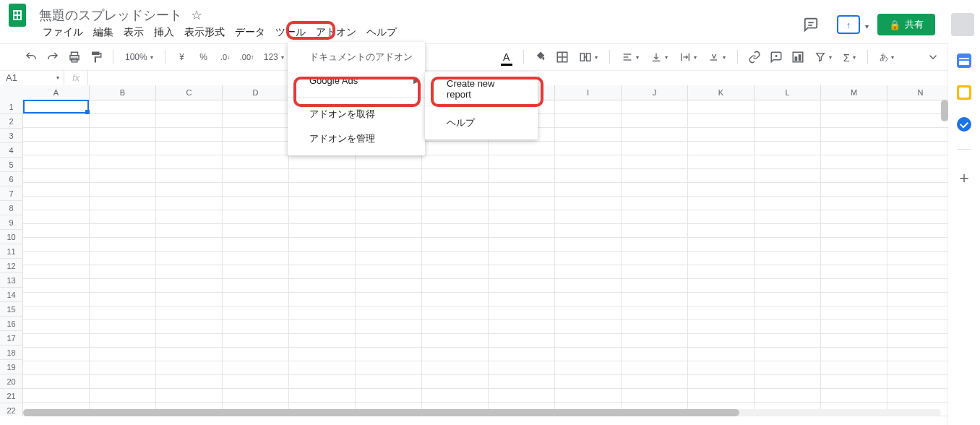 The height and width of the screenshot is (425, 980). Describe the element at coordinates (945, 255) in the screenshot. I see `vertical-scrollbar` at that location.